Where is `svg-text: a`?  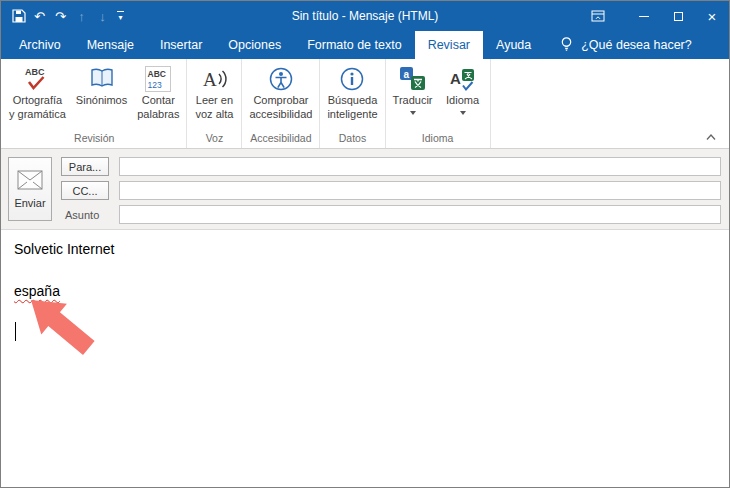
svg-text: a is located at coordinates (406, 74).